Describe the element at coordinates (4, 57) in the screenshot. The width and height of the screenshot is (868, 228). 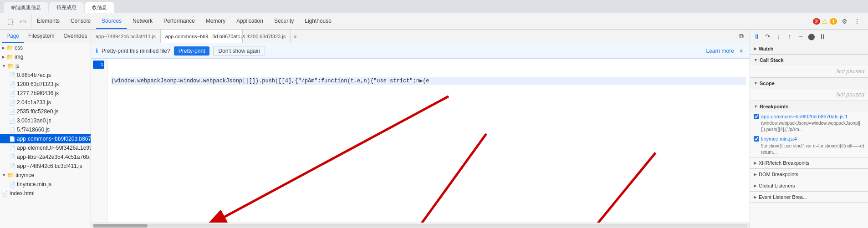
I see `folder-triangle-img: ▶` at that location.